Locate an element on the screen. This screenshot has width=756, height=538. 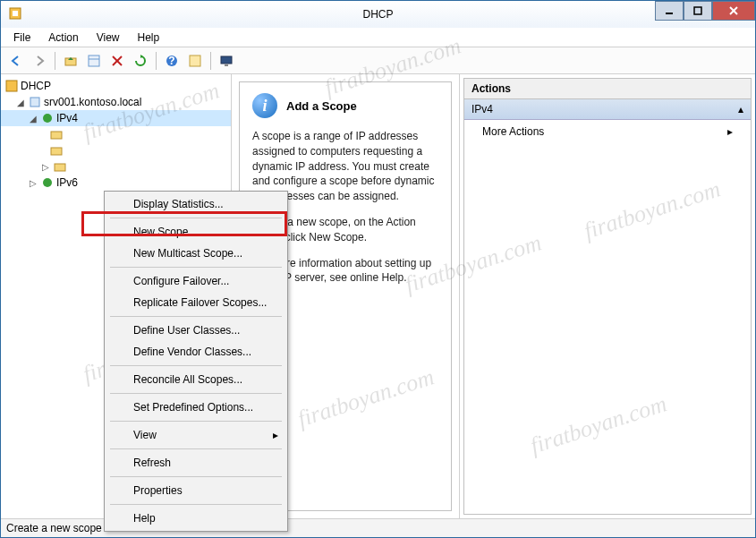
minimize-button is located at coordinates (669, 11).